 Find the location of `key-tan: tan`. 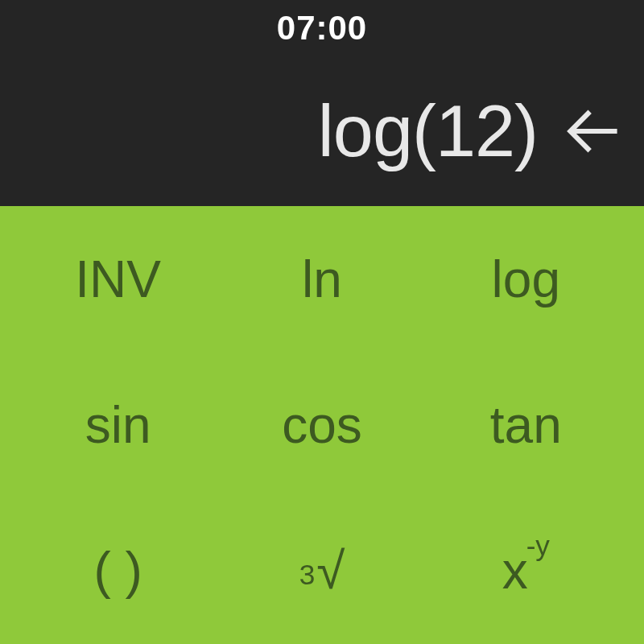

key-tan: tan is located at coordinates (526, 425).